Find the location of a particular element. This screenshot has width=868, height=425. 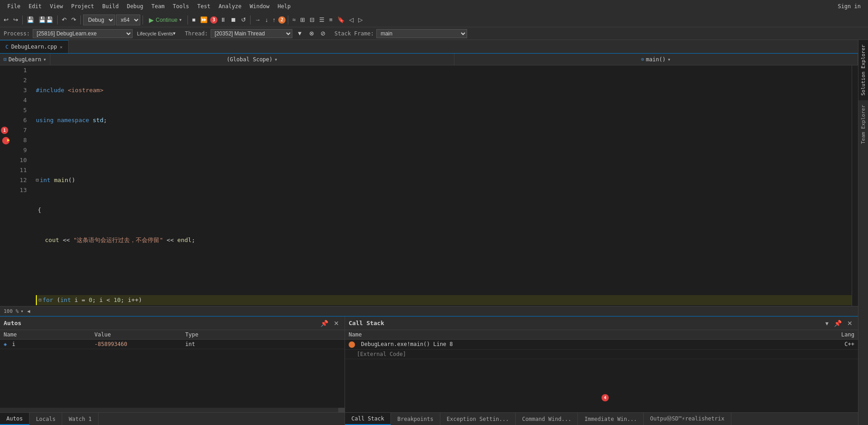

autos-close-btn: ✕ is located at coordinates (336, 323).